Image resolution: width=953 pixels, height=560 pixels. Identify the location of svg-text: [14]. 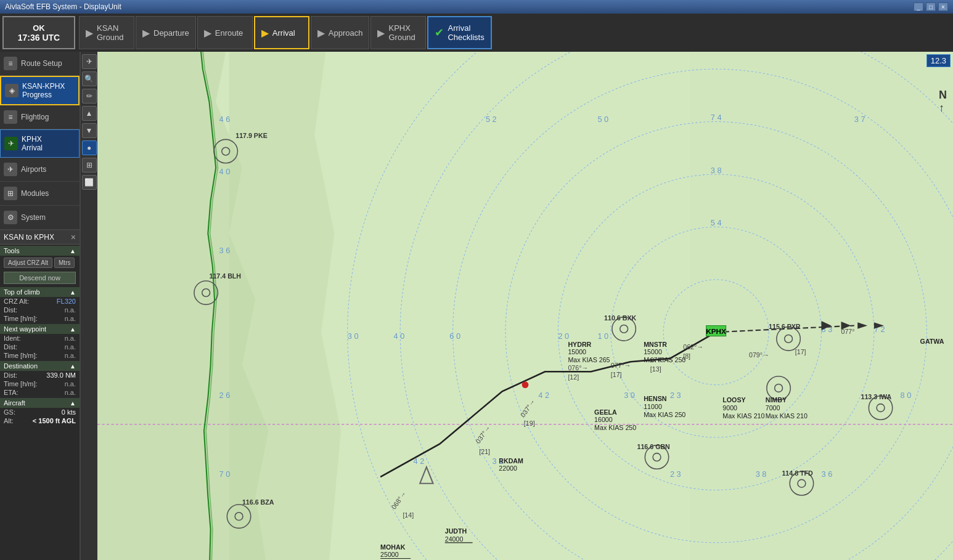
(408, 515).